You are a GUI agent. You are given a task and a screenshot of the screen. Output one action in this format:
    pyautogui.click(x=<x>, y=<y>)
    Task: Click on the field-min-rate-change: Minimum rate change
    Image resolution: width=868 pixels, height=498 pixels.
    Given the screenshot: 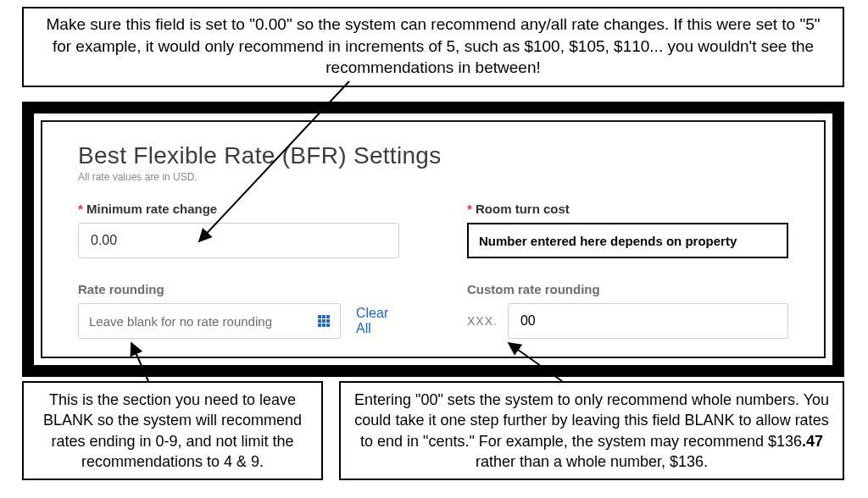 What is the action you would take?
    pyautogui.click(x=239, y=230)
    